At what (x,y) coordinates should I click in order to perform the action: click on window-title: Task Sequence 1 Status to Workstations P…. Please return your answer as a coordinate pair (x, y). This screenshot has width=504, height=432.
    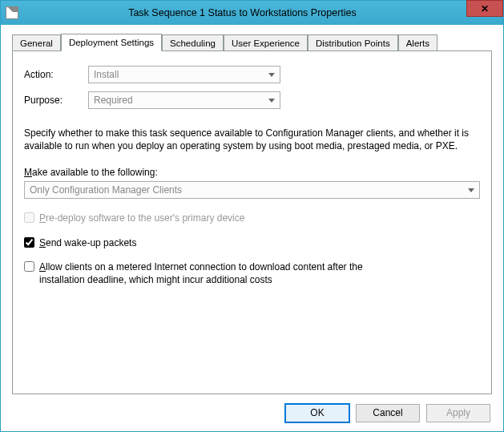
    Looking at the image, I should click on (263, 13).